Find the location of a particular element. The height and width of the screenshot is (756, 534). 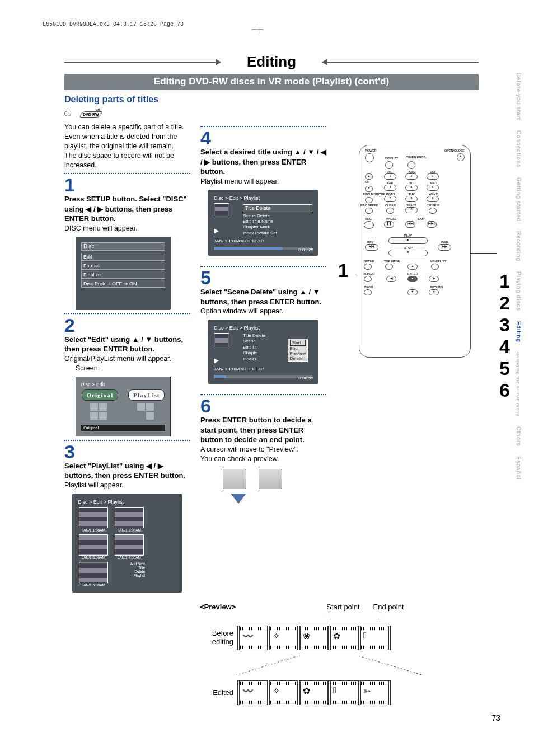

thumb-row is located at coordinates (274, 479).